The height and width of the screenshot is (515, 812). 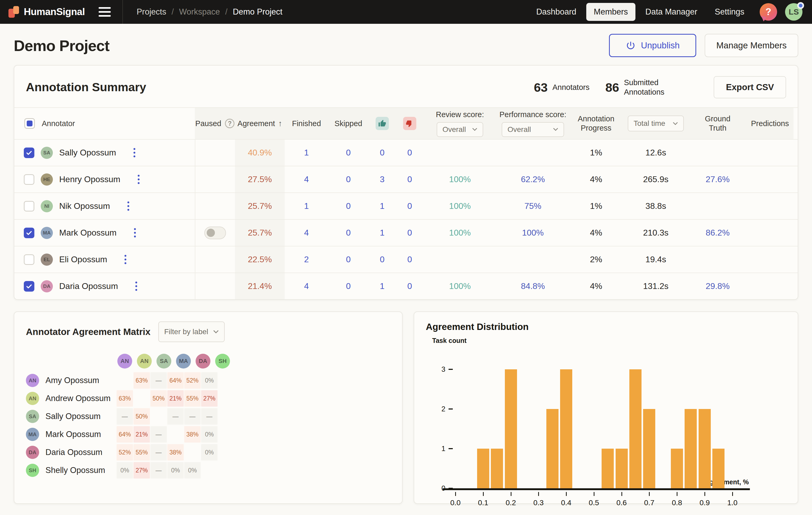 What do you see at coordinates (653, 45) in the screenshot?
I see `unpublish-button: Unpublish` at bounding box center [653, 45].